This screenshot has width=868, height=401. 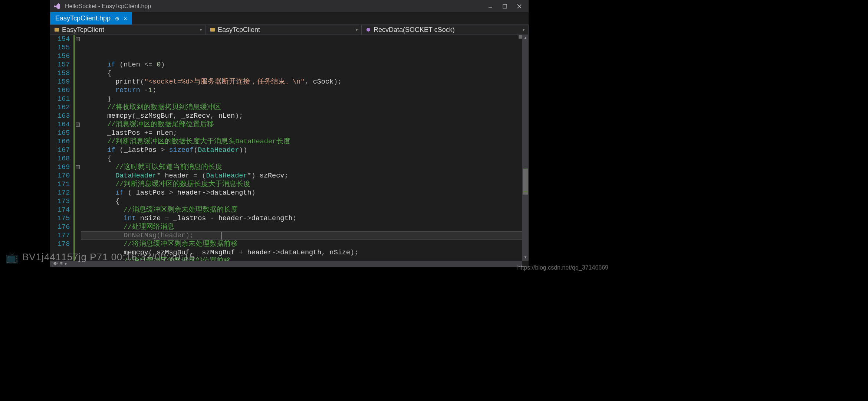 What do you see at coordinates (284, 30) in the screenshot?
I see `nav-scope-class: EasyTcpClient ▾` at bounding box center [284, 30].